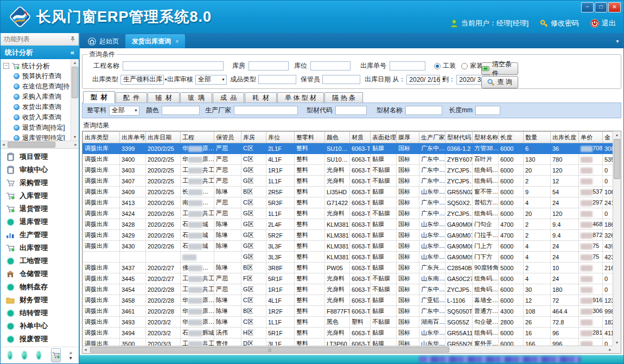 The width and height of the screenshot is (624, 364). What do you see at coordinates (75, 100) in the screenshot?
I see `tree-vertical-scrollbar: ▲ ▼` at bounding box center [75, 100].